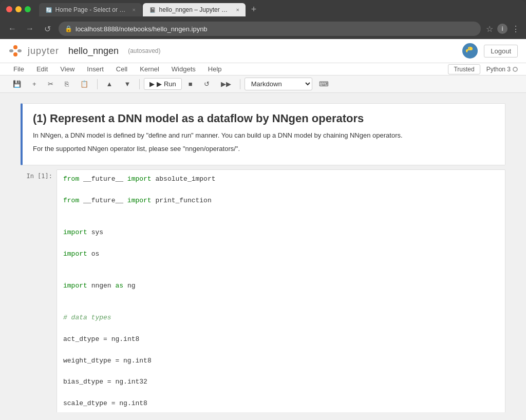  What do you see at coordinates (47, 29) in the screenshot?
I see `reload-button: ↺` at bounding box center [47, 29].